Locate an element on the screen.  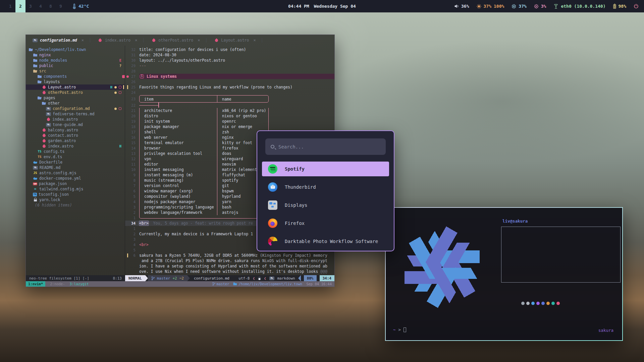
paragraph-line: 25Favorite things regarding Linux and my… is located at coordinates (230, 87).